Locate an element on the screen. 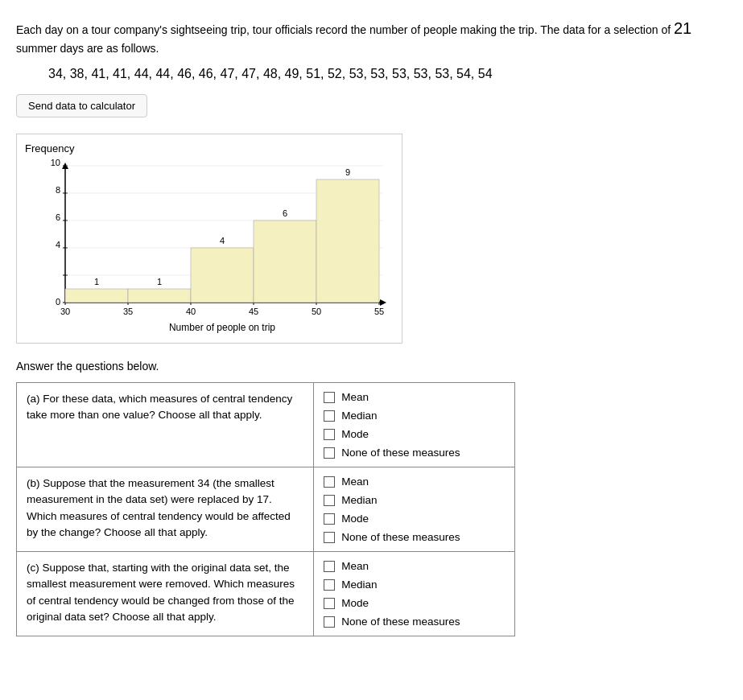  answer-section-label: Answer the questions below. is located at coordinates (372, 366).